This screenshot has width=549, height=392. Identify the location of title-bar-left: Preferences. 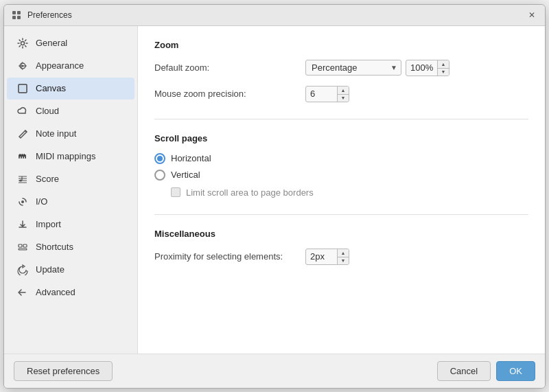
(41, 15).